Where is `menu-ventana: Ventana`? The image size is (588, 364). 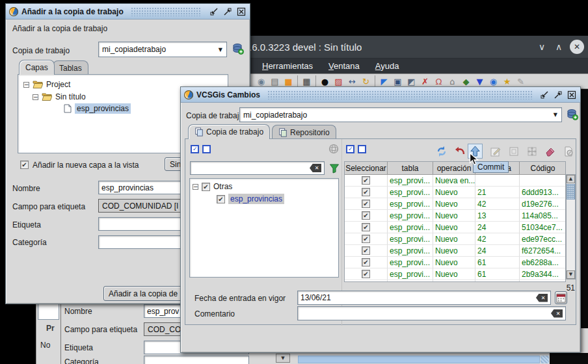 menu-ventana: Ventana is located at coordinates (344, 66).